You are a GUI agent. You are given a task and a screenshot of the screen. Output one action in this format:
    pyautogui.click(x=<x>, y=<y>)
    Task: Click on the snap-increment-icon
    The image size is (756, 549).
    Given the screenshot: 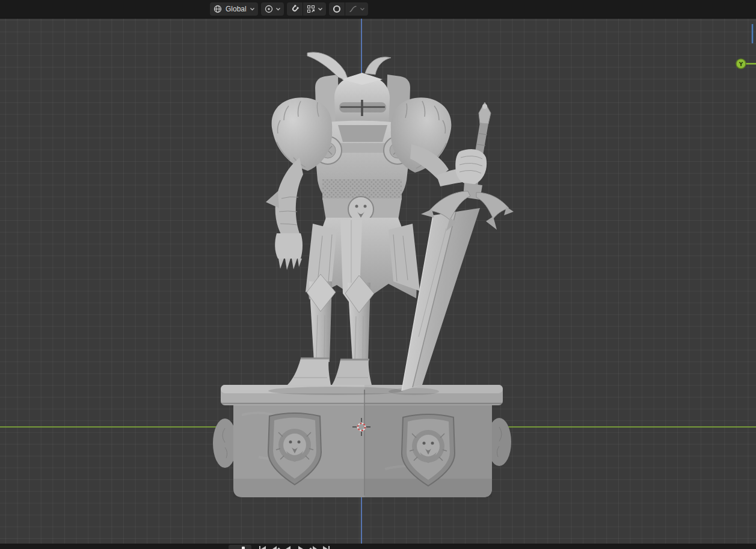 What is the action you would take?
    pyautogui.click(x=311, y=9)
    